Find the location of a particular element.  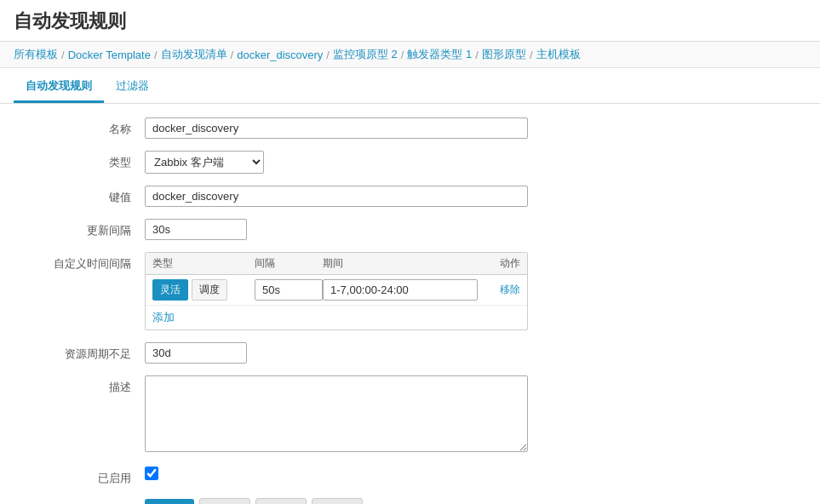

key-row: 键值 is located at coordinates (410, 196).